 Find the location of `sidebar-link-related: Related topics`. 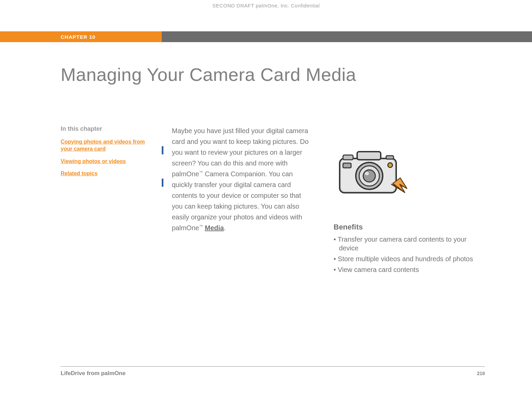

sidebar-link-related: Related topics is located at coordinates (106, 174).